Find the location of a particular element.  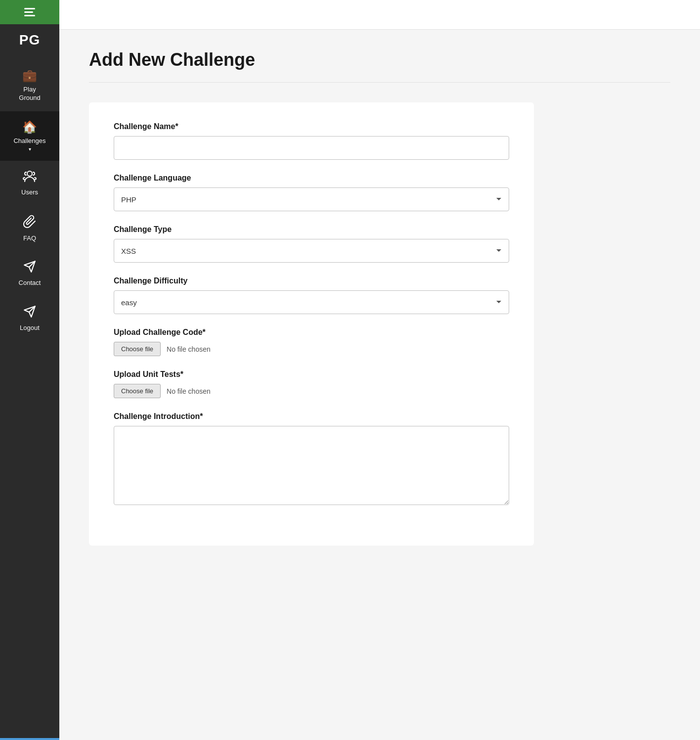

challenge-type-label: Challenge Type is located at coordinates (311, 230).